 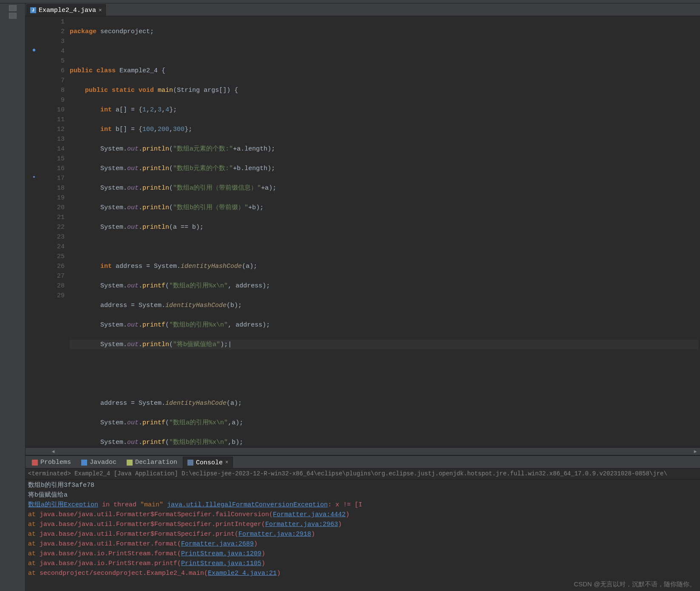 What do you see at coordinates (363, 573) in the screenshot?
I see `console-line: at secondproject/secondproject.Example2_…` at bounding box center [363, 573].